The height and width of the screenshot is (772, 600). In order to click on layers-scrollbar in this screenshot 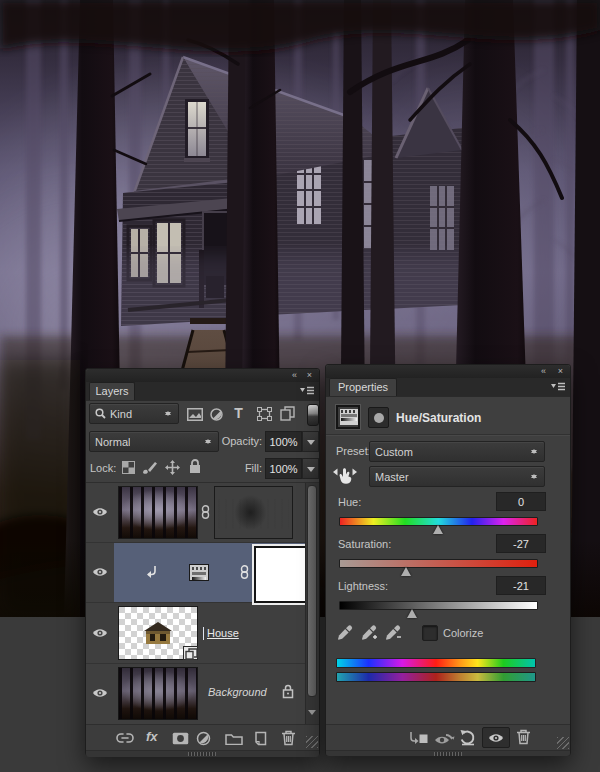, I will do `click(312, 604)`.